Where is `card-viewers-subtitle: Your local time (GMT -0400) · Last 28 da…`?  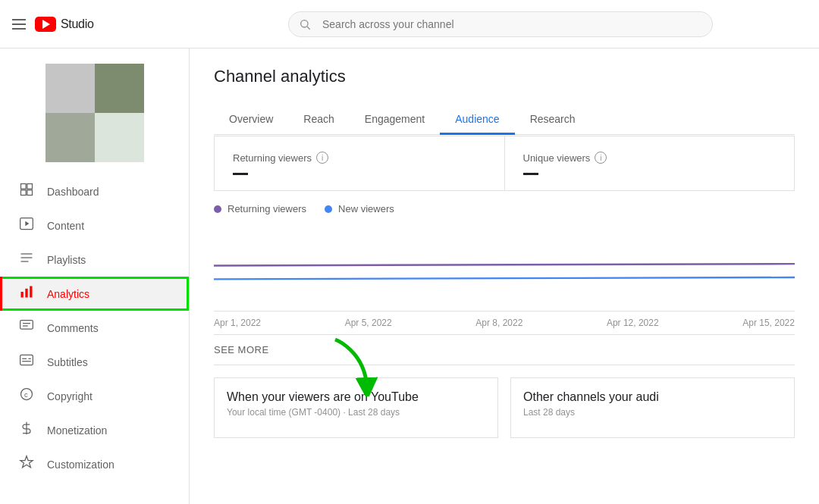
card-viewers-subtitle: Your local time (GMT -0400) · Last 28 da… is located at coordinates (356, 412).